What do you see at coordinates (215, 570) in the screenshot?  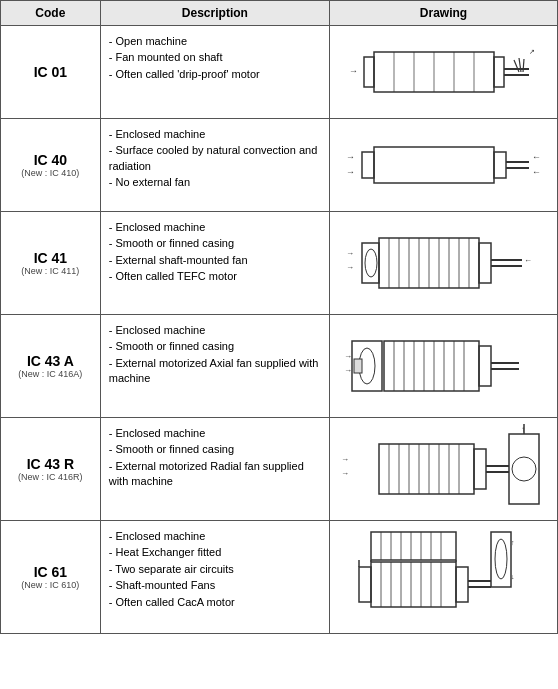 I see `list-item: Two separate air circuits` at bounding box center [215, 570].